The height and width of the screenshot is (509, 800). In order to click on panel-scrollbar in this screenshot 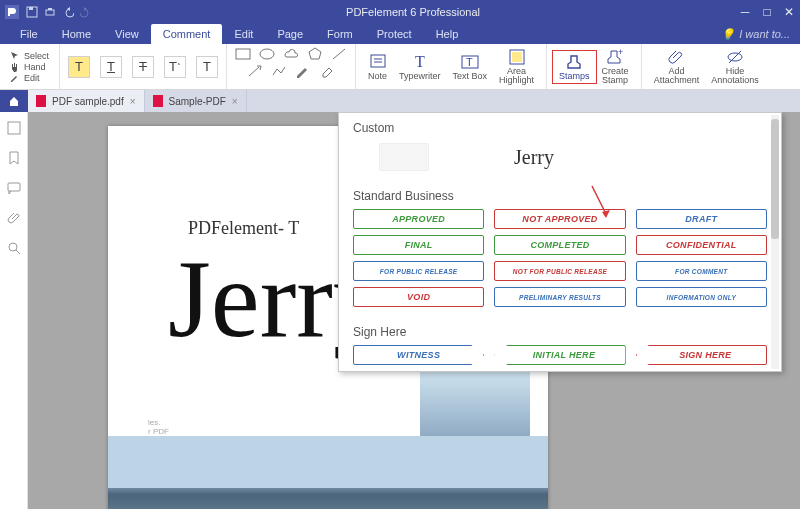, I will do `click(775, 242)`.